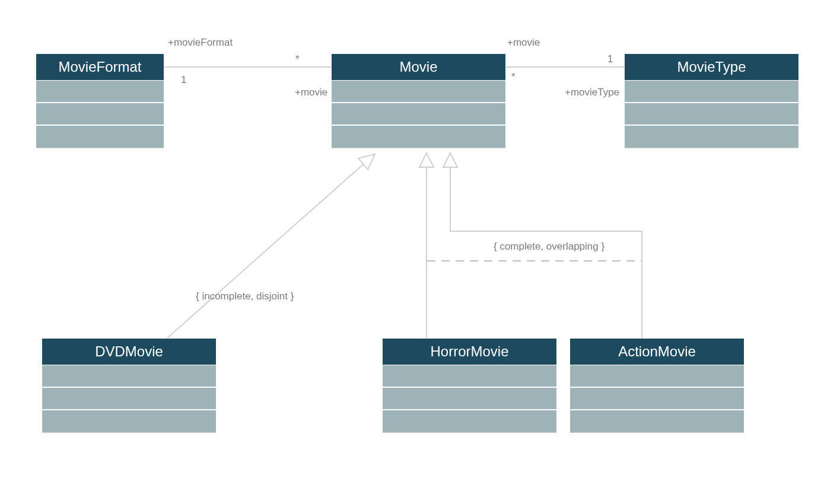  I want to click on class-movietype: MovieType, so click(712, 101).